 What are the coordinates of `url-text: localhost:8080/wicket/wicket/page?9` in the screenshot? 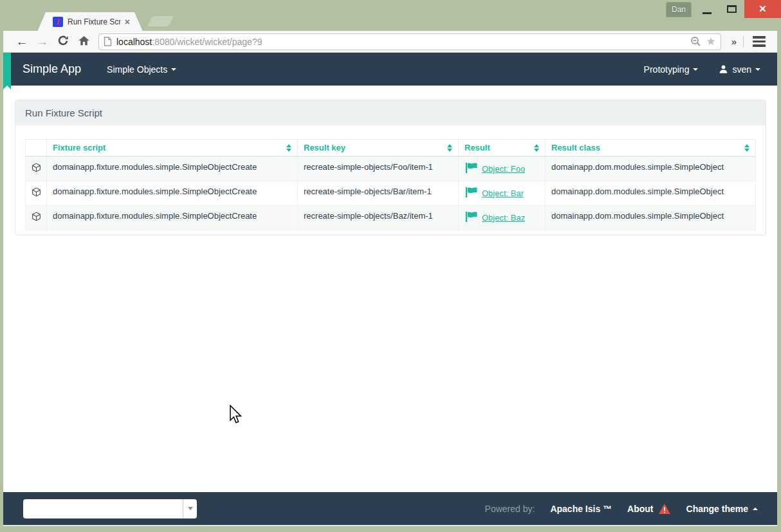 It's located at (401, 42).